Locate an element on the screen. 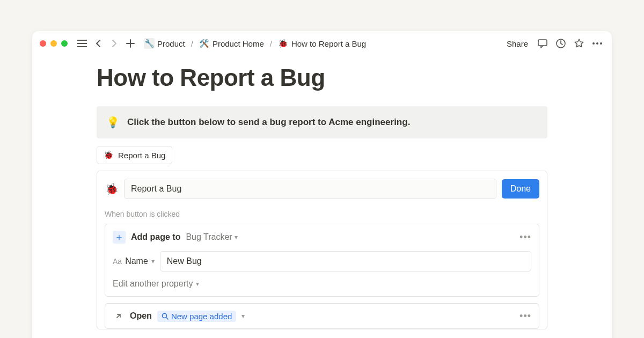 The width and height of the screenshot is (644, 338). property-value-input is located at coordinates (346, 261).